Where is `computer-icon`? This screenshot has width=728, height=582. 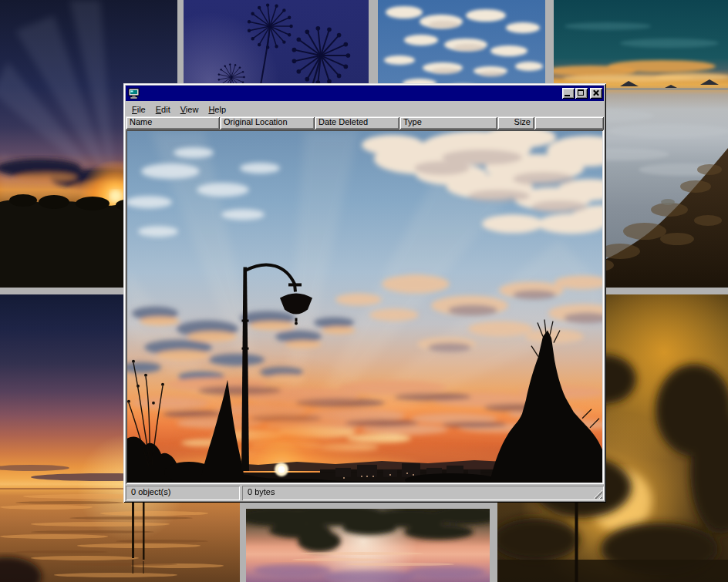 computer-icon is located at coordinates (134, 94).